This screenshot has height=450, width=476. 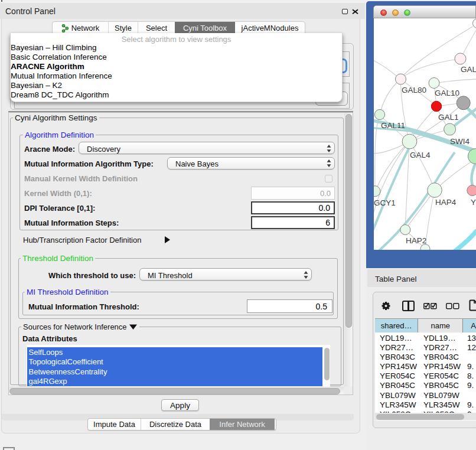 I want to click on svg-text: SWI4, so click(x=459, y=142).